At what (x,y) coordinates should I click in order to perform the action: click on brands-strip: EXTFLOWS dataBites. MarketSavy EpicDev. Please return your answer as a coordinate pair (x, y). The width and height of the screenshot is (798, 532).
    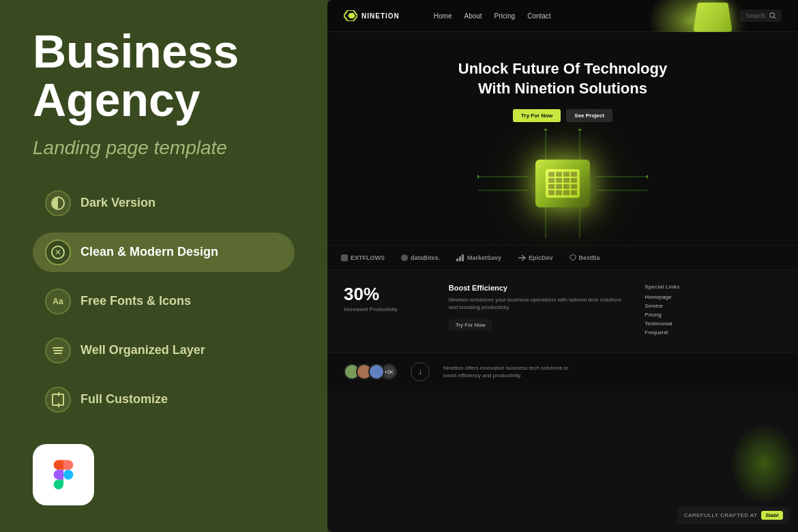
    Looking at the image, I should click on (563, 257).